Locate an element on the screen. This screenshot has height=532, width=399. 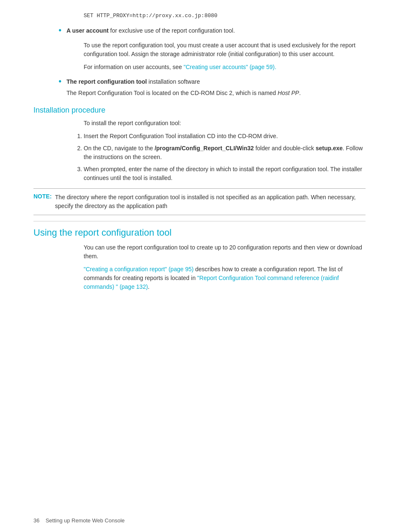
bullet-term-user-account: A user account for exclusive use of the … is located at coordinates (216, 31).